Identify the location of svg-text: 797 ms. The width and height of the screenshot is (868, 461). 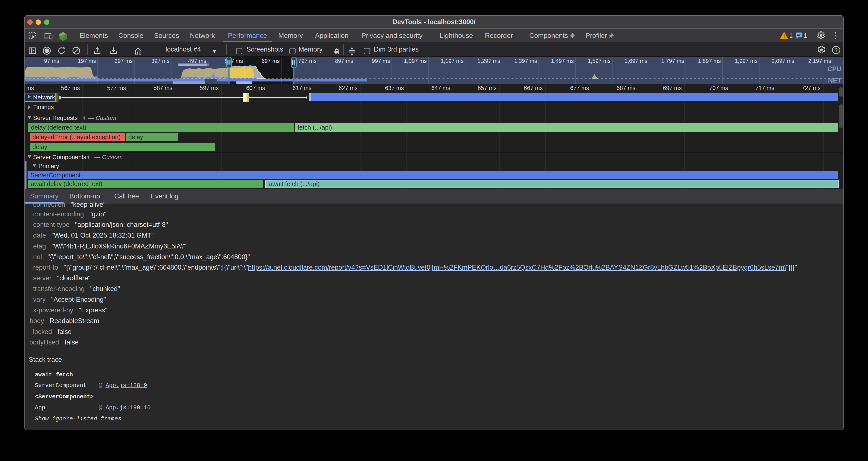
(307, 61).